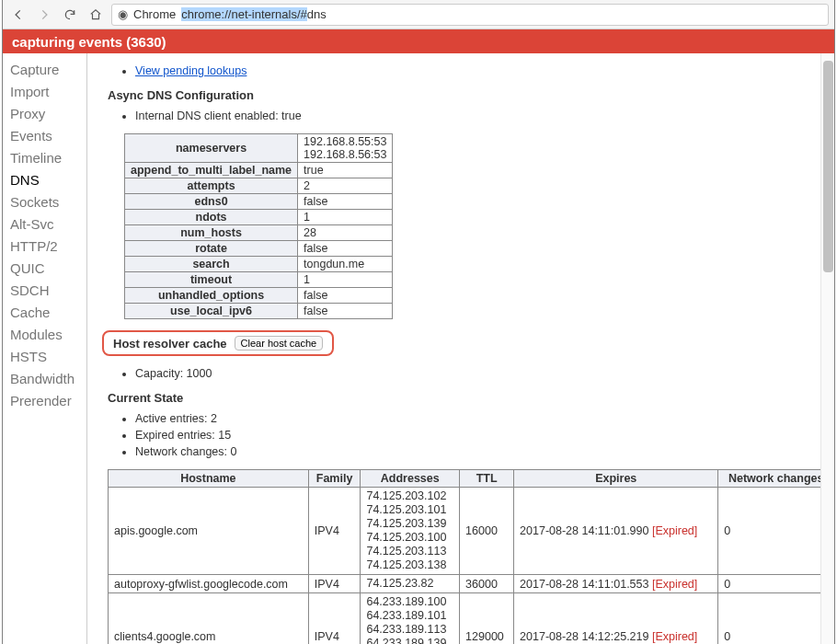 The width and height of the screenshot is (837, 644). What do you see at coordinates (346, 171) in the screenshot?
I see `config-value: true` at bounding box center [346, 171].